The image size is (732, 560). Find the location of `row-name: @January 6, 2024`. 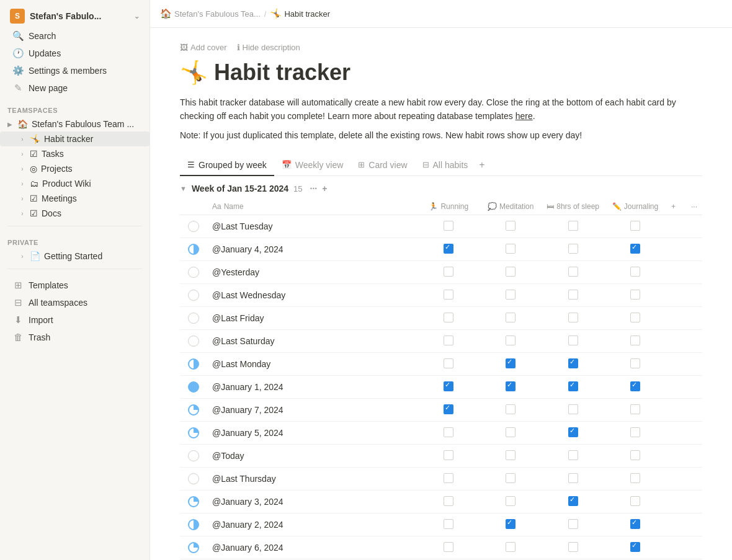

row-name: @January 6, 2024 is located at coordinates (248, 548).